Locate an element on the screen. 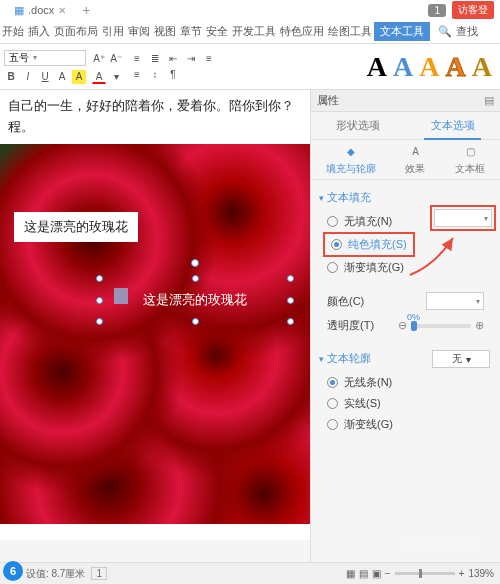  textbox-selected: 这是漂亮的玫瑰花 is located at coordinates (195, 300).